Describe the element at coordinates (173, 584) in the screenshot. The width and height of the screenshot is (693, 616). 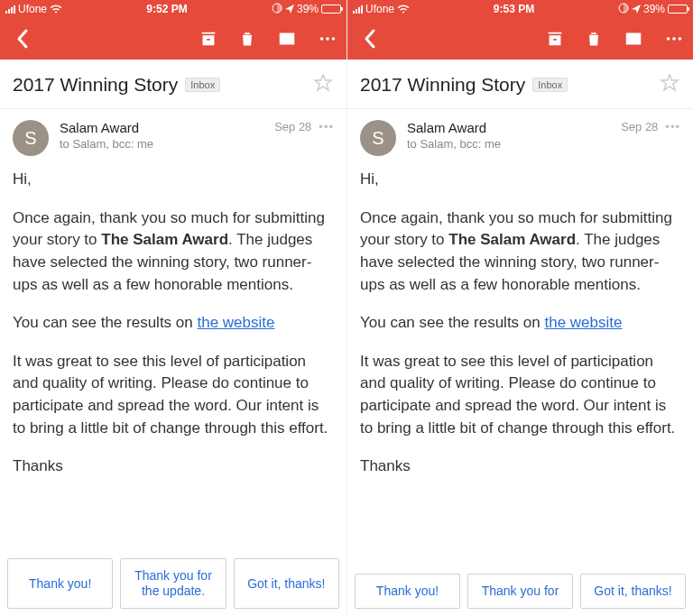
I see `smart-reply-2: Thank you for the update.` at that location.